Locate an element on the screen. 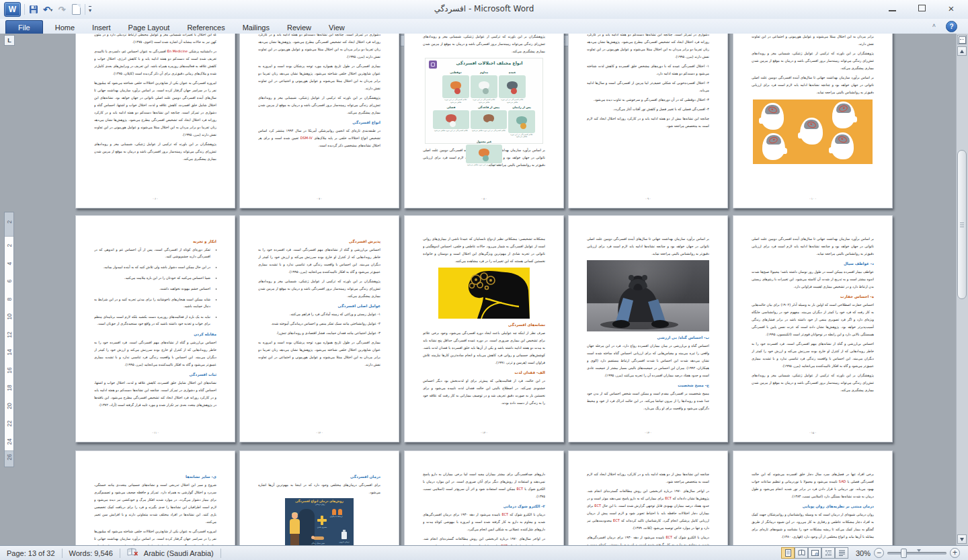  bullet-list: تفکر دوره‌ای کوتاه از افسردگی است، پس از… is located at coordinates (152, 286).